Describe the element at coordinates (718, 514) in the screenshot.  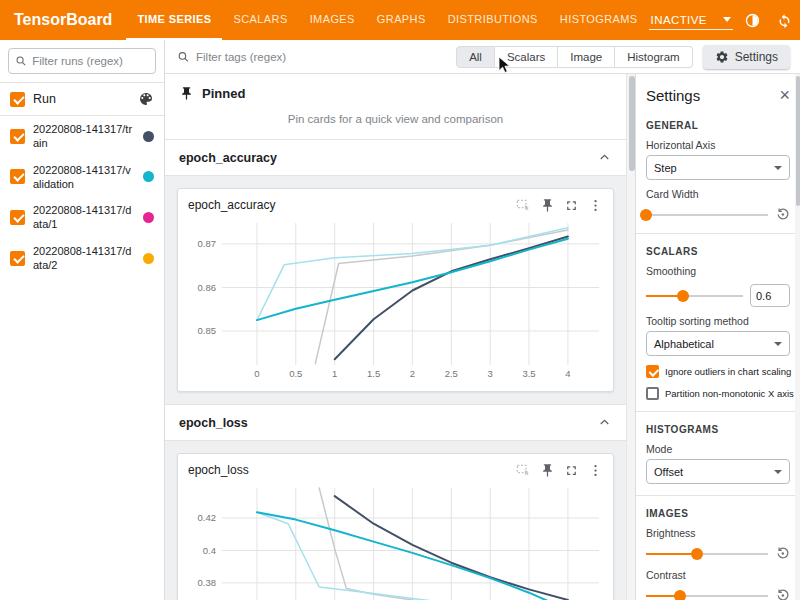
I see `images-heading: IMAGES` at that location.